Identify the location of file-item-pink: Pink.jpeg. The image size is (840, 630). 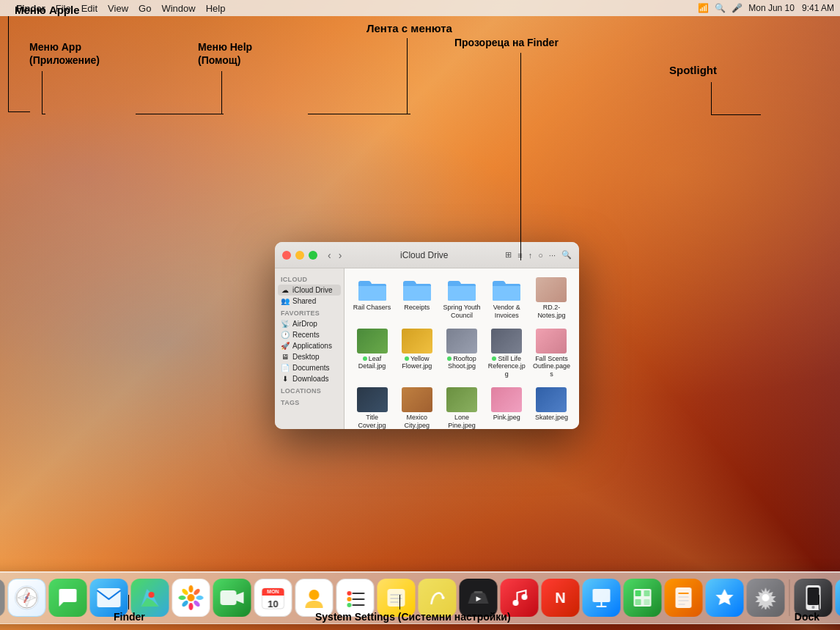
(507, 406).